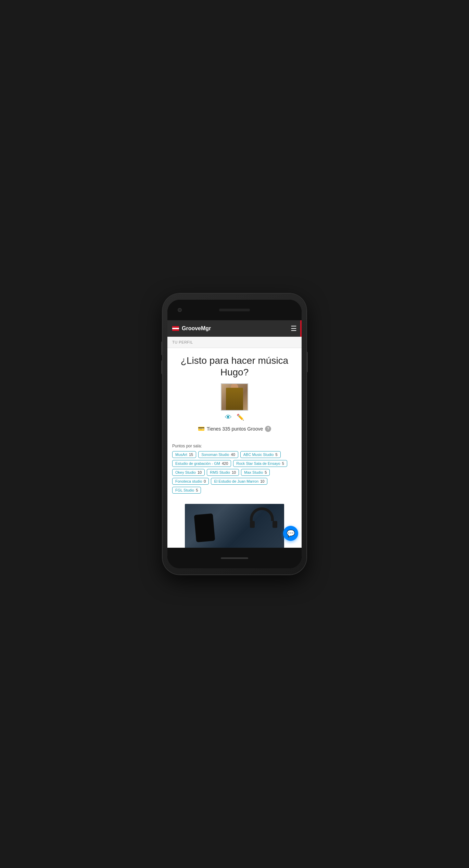  Describe the element at coordinates (234, 310) in the screenshot. I see `top-bezel` at that location.